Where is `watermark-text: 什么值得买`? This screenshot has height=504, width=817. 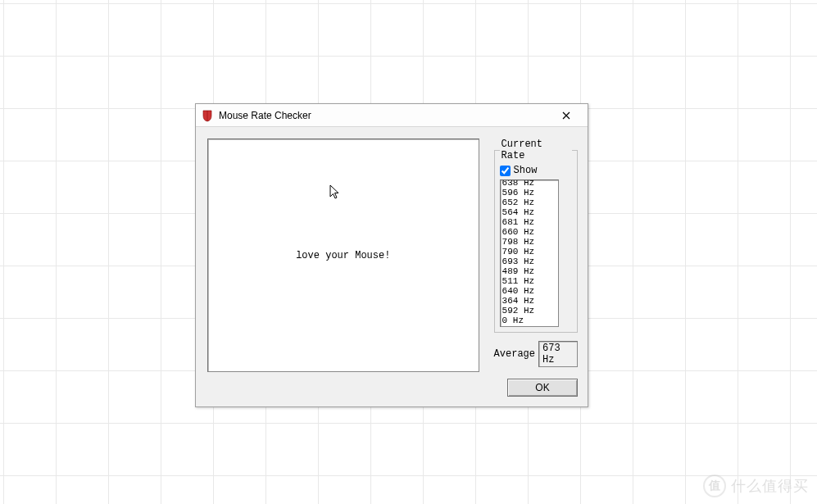 watermark-text: 什么值得买 is located at coordinates (770, 486).